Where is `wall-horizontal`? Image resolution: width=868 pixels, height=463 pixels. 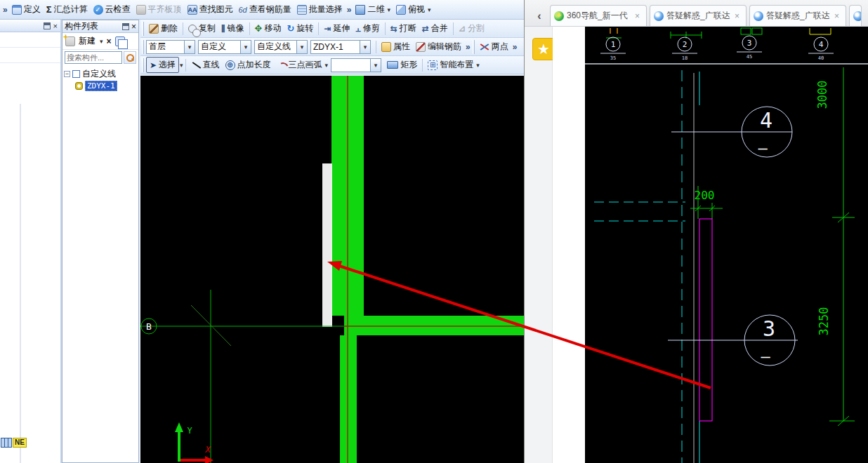
wall-horizontal is located at coordinates (434, 326).